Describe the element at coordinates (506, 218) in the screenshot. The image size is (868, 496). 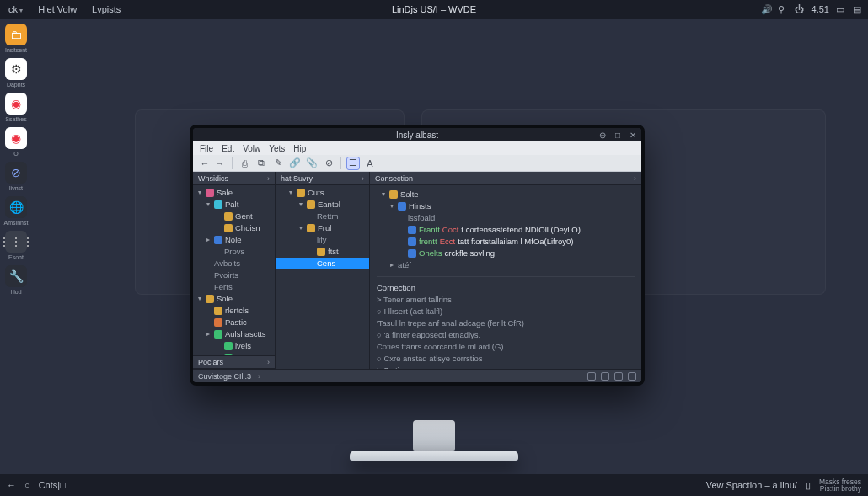
I see `content-row: lssfoald` at that location.